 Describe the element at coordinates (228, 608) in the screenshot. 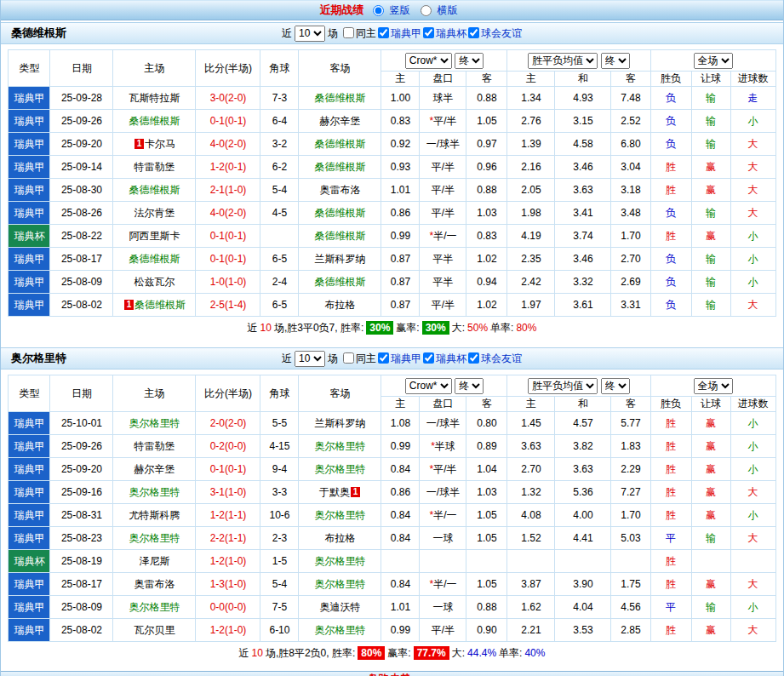

I see `score-cell: 0-0(0-0)` at that location.